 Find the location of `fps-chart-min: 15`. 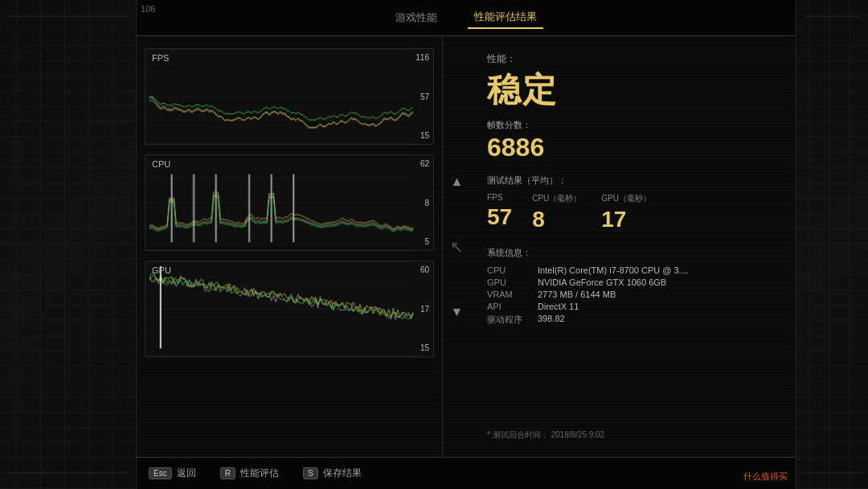

fps-chart-min: 15 is located at coordinates (424, 135).